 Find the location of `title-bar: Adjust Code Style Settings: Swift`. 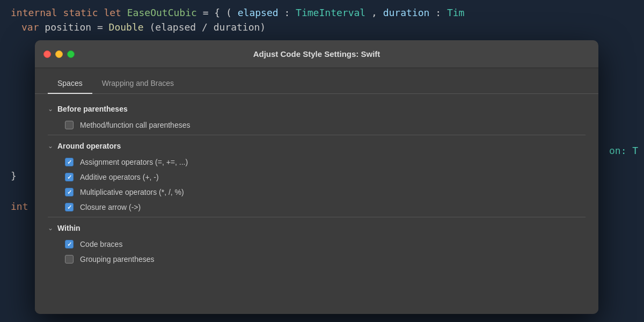

title-bar: Adjust Code Style Settings: Swift is located at coordinates (317, 54).